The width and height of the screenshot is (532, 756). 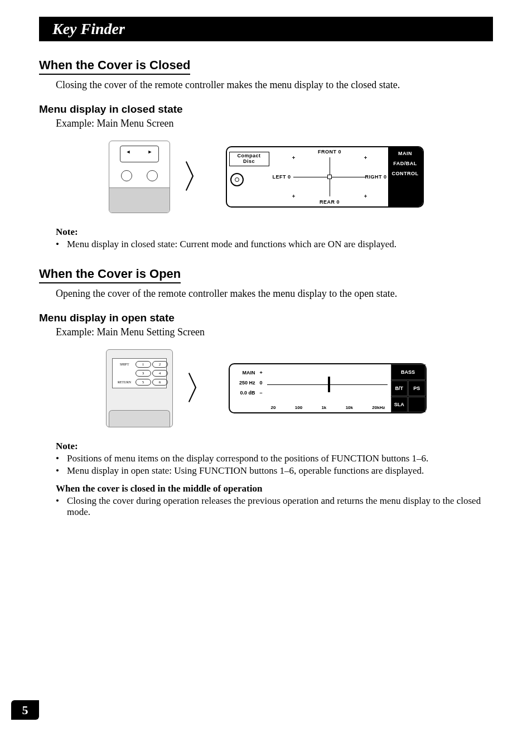 What do you see at coordinates (417, 388) in the screenshot?
I see `ps-label: PS` at bounding box center [417, 388].